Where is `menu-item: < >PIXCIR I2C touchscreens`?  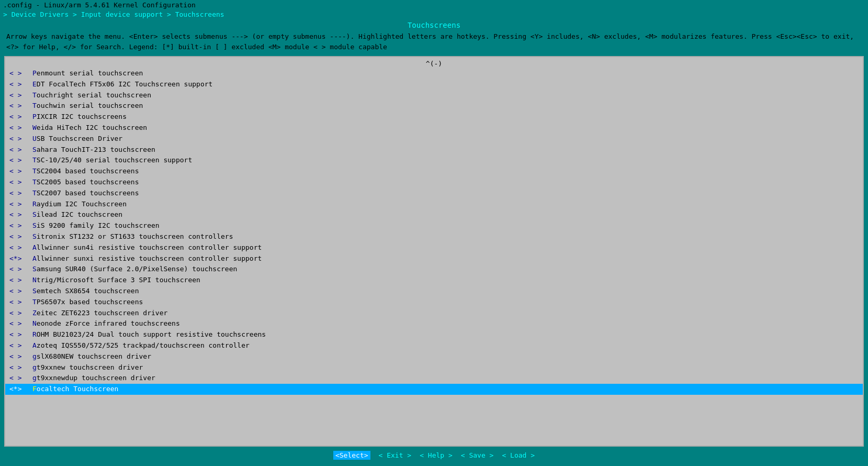
menu-item: < >PIXCIR I2C touchscreens is located at coordinates (434, 117).